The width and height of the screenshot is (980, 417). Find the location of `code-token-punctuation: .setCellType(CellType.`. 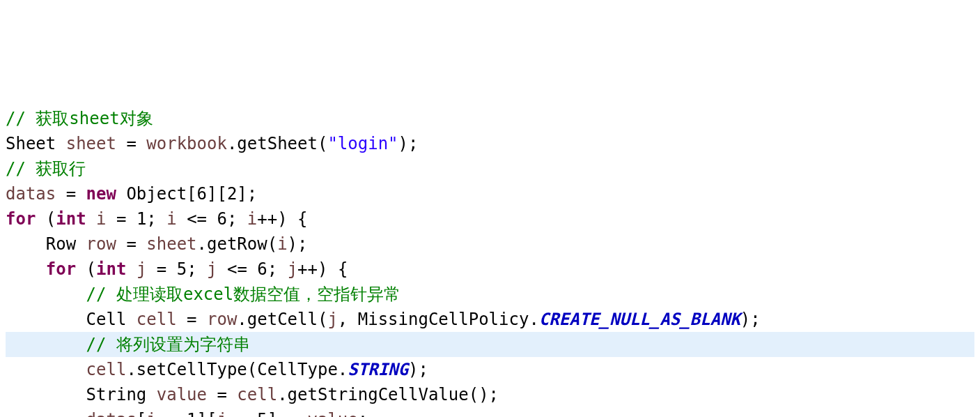

code-token-punctuation: .setCellType(CellType. is located at coordinates (237, 370).